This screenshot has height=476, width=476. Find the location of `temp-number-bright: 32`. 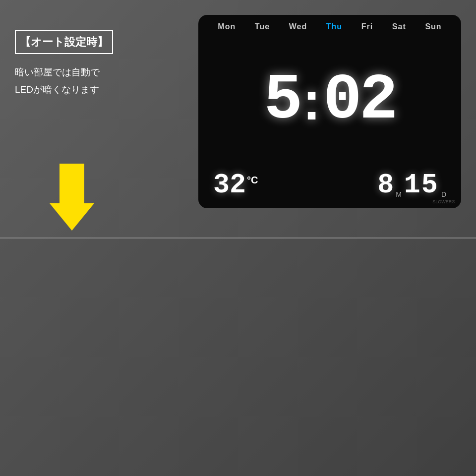

temp-number-bright: 32 is located at coordinates (230, 185).